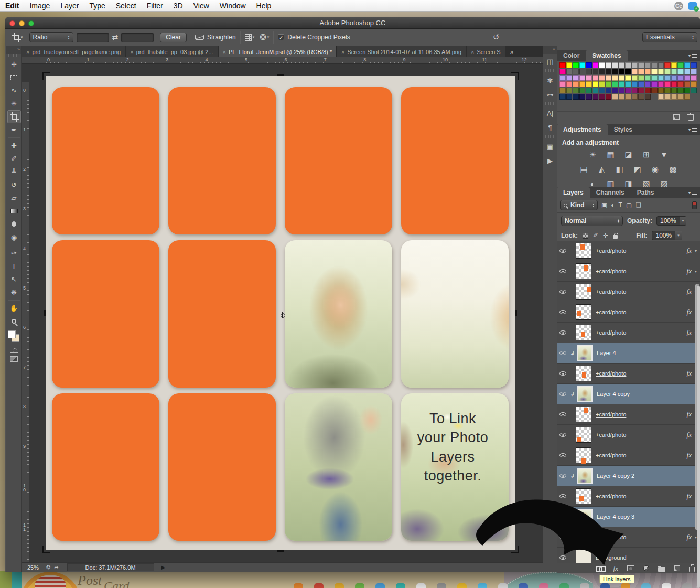 Image resolution: width=700 pixels, height=588 pixels. Describe the element at coordinates (263, 37) in the screenshot. I see `crop-settings-gear-icon: ❂` at that location.